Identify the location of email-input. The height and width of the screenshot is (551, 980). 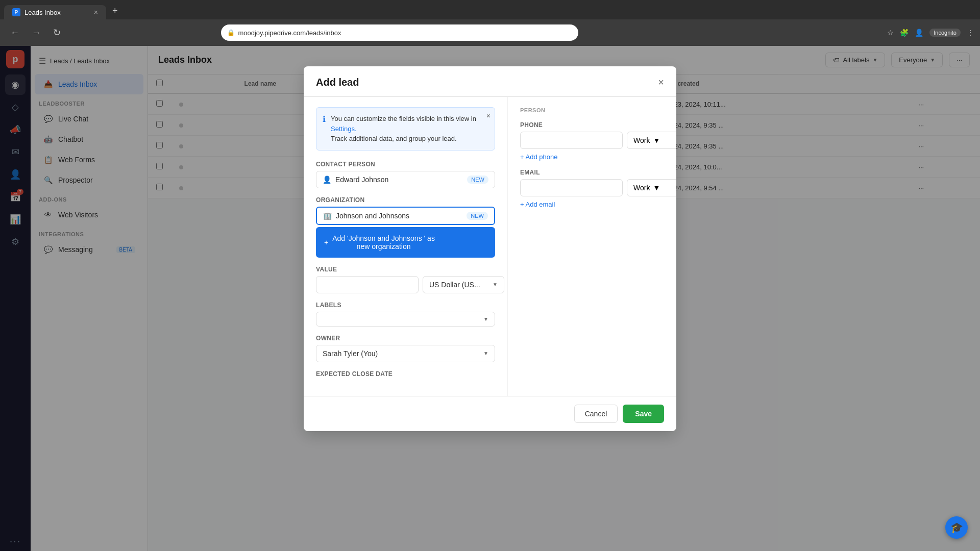
(572, 188).